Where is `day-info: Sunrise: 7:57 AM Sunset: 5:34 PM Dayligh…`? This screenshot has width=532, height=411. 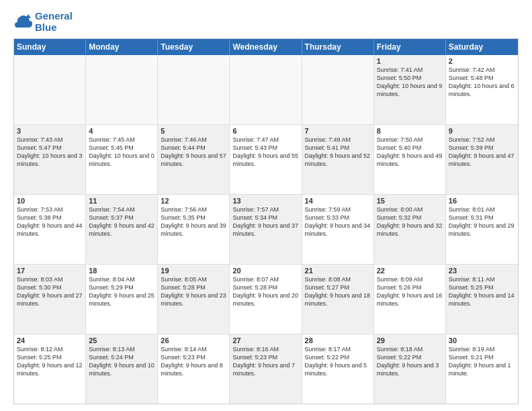
day-info: Sunrise: 7:57 AM Sunset: 5:34 PM Dayligh… is located at coordinates (265, 222).